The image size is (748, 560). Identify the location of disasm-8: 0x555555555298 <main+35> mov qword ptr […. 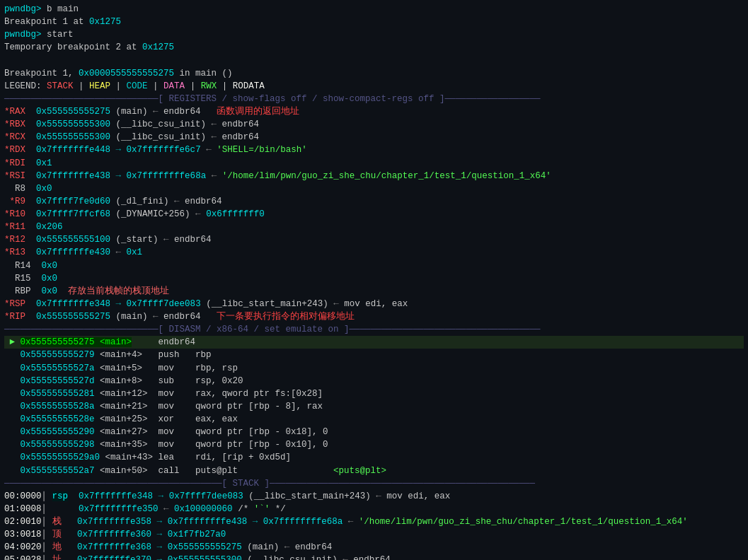
(374, 445).